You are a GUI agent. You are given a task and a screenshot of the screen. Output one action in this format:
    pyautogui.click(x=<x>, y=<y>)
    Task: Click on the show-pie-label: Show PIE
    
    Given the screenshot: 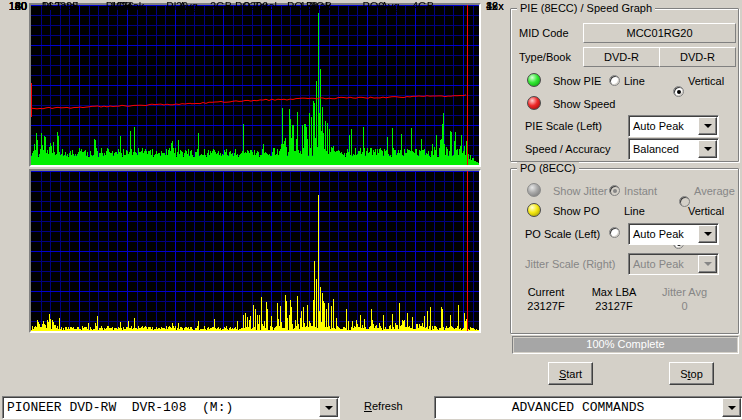 What is the action you would take?
    pyautogui.click(x=577, y=81)
    